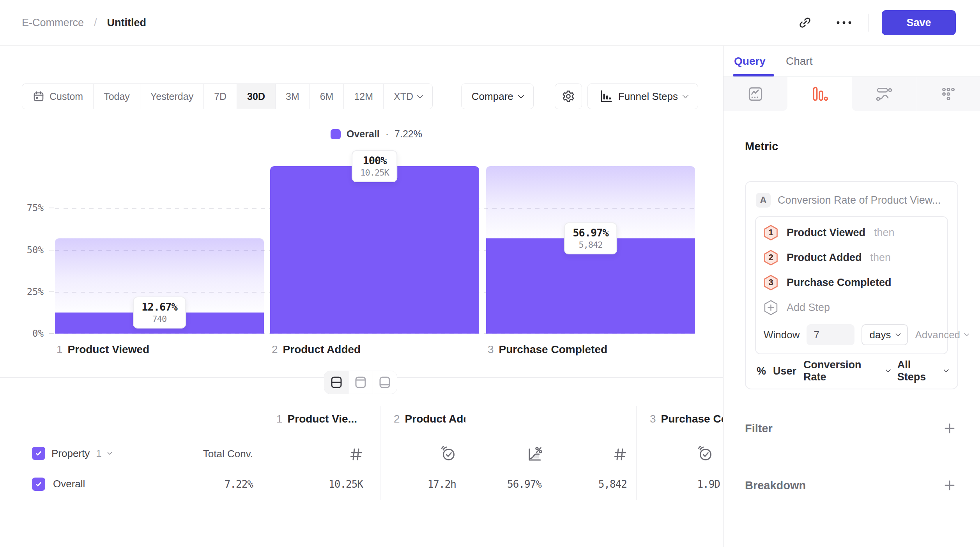  I want to click on conversion-rate-chart-icon, so click(534, 454).